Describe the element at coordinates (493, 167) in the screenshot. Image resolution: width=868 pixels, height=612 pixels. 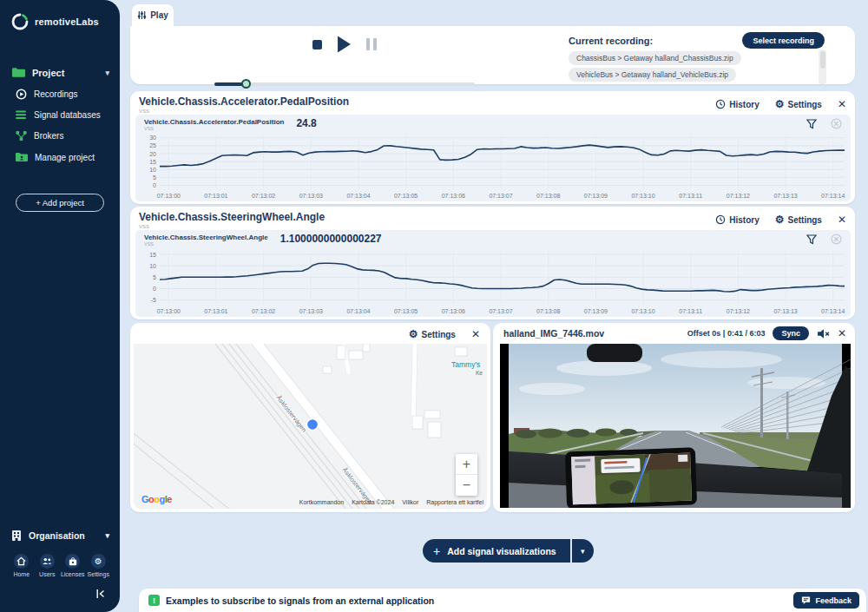
I see `line-chart-pedal-position: 30252015105007:13:0007:13:0107:13:0207:1…` at that location.